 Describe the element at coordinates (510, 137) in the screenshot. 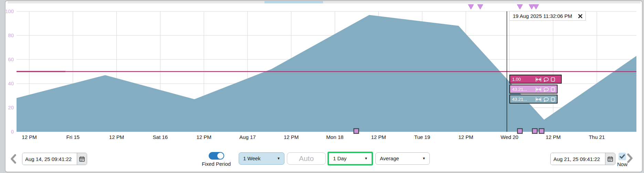

I see `svg-text: Wed 20` at that location.